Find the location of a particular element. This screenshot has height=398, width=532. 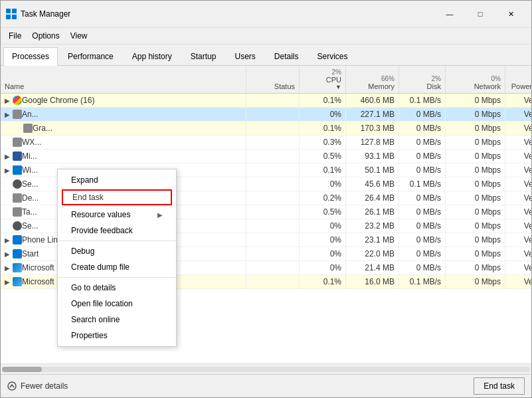

col-name: Name is located at coordinates (124, 80).